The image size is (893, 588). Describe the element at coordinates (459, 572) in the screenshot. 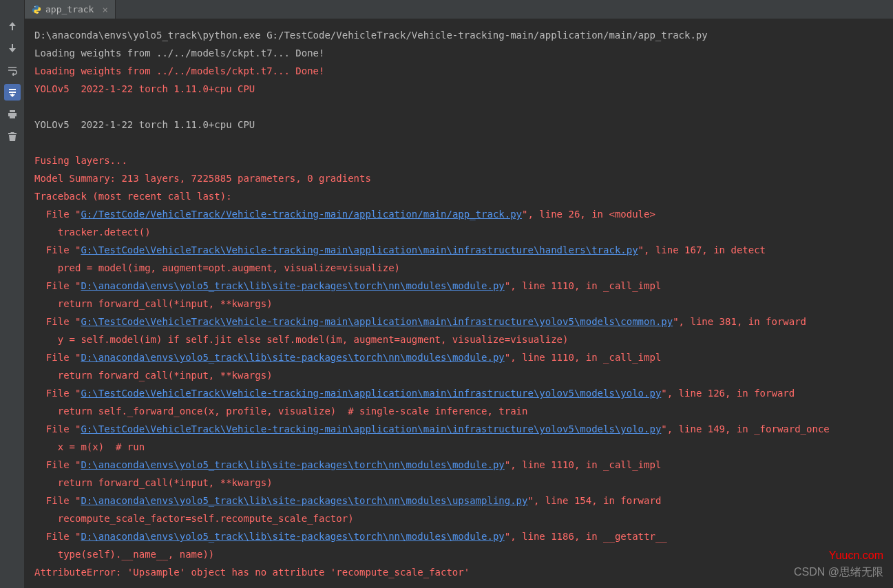

I see `console-line: AttributeError: 'Upsample' object has no…` at that location.